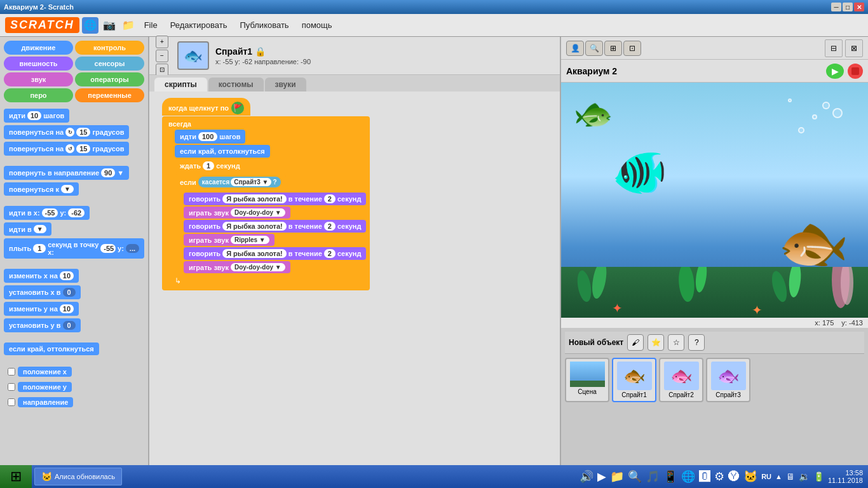 This screenshot has height=488, width=868. What do you see at coordinates (728, 395) in the screenshot?
I see `sprite-3-name: Спрайт3` at bounding box center [728, 395].